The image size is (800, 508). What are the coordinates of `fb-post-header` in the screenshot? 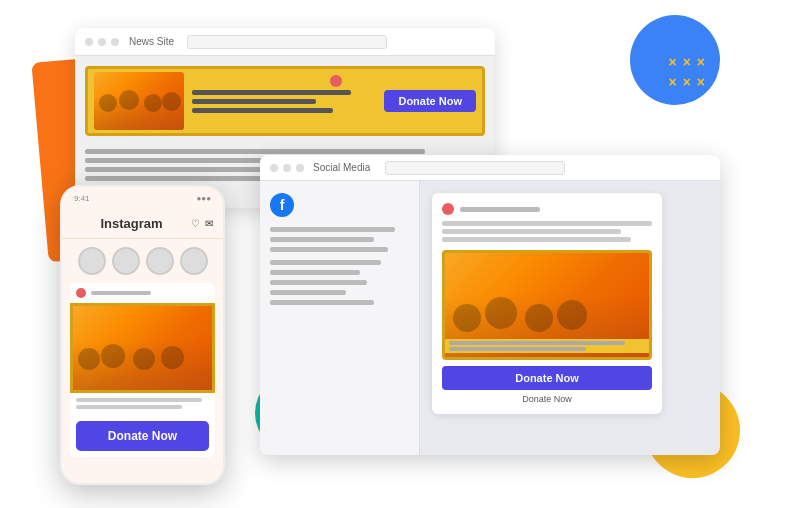 It's located at (547, 209).